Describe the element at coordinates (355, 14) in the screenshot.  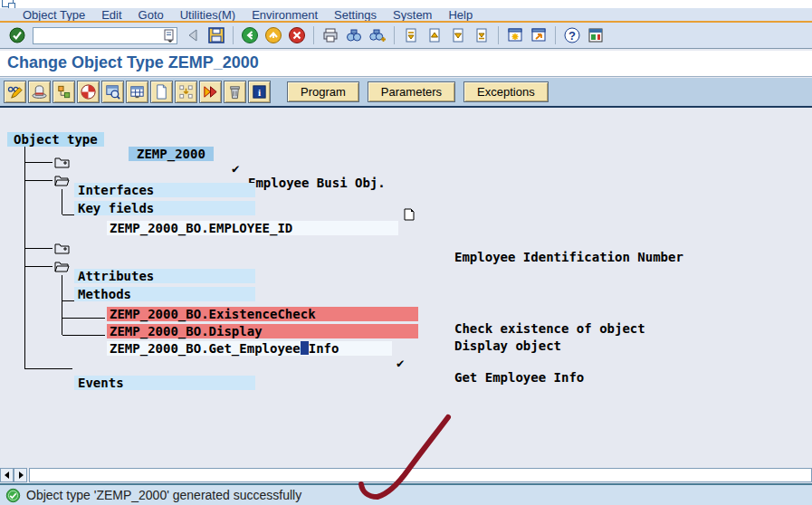
I see `menu-settings: Settings` at that location.